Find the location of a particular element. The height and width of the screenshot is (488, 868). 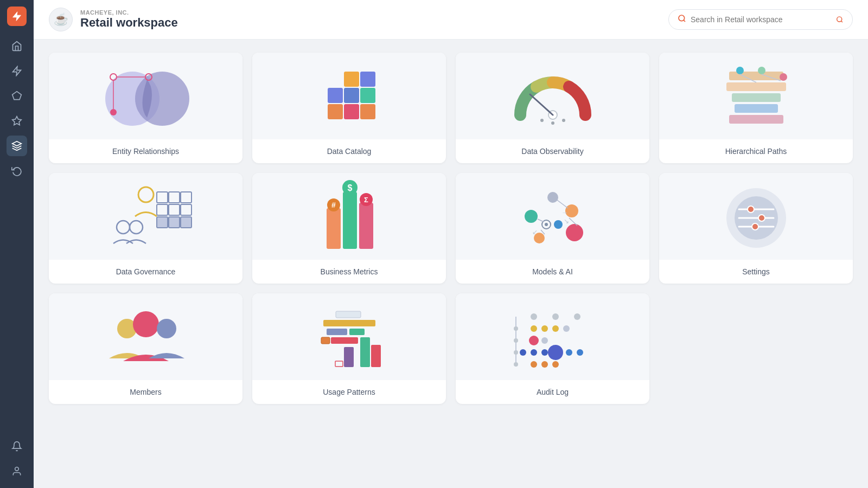

search-submit-icon is located at coordinates (840, 20).